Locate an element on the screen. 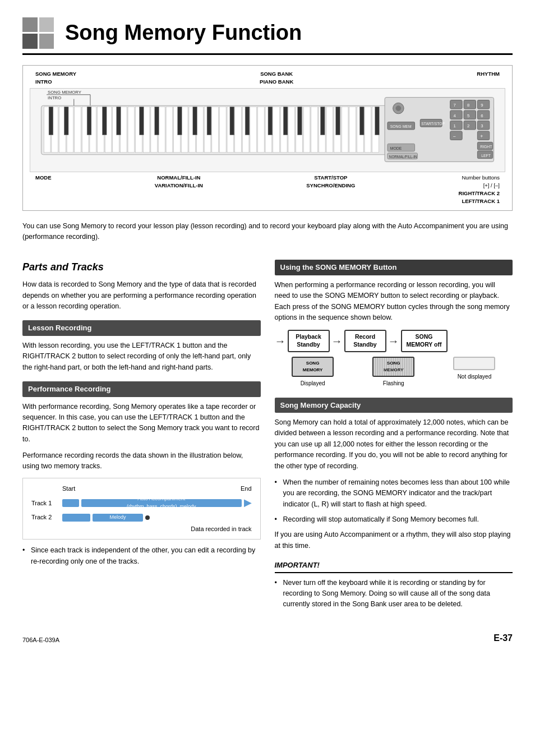 The image size is (535, 756). song-memory-capacity-body: Song Memory can hold a total of approxim… is located at coordinates (394, 444).